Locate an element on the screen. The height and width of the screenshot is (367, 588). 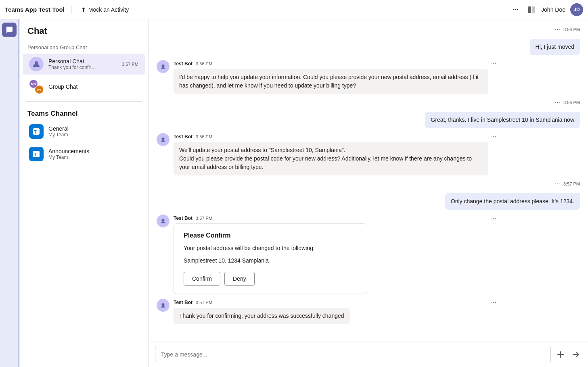
sidebar-item-announcements: T Announcements My Team is located at coordinates (84, 154).